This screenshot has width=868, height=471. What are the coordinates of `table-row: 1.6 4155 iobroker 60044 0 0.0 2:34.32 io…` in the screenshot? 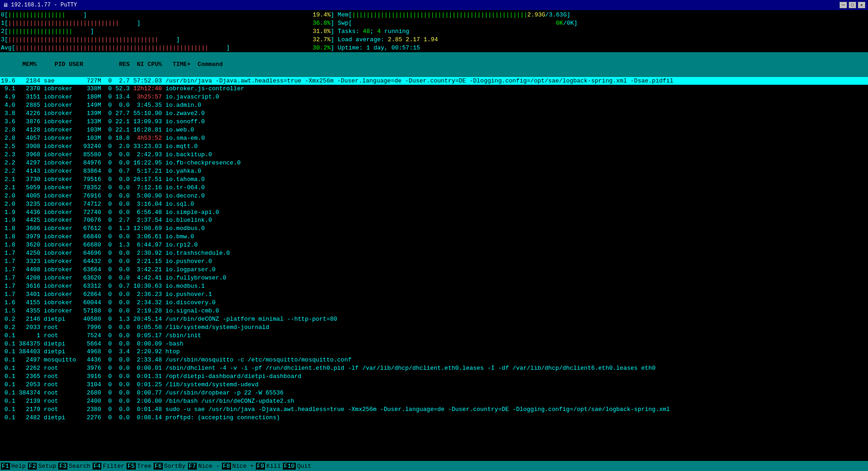 It's located at (434, 303).